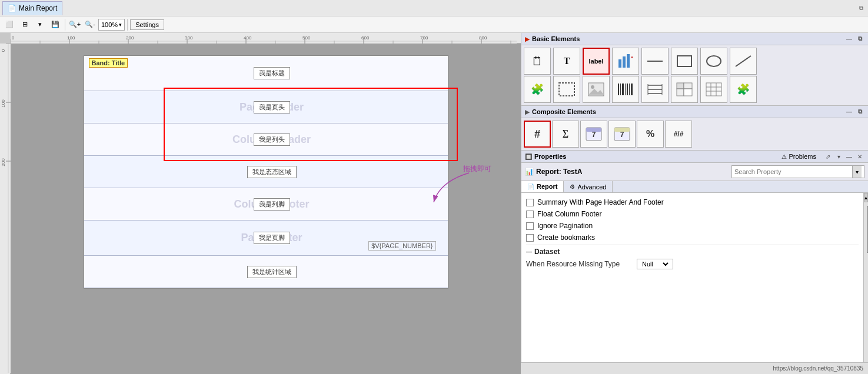 Image resolution: width=868 pixels, height=374 pixels. Describe the element at coordinates (839, 156) in the screenshot. I see `props-dropdown-icon: ▾` at that location.